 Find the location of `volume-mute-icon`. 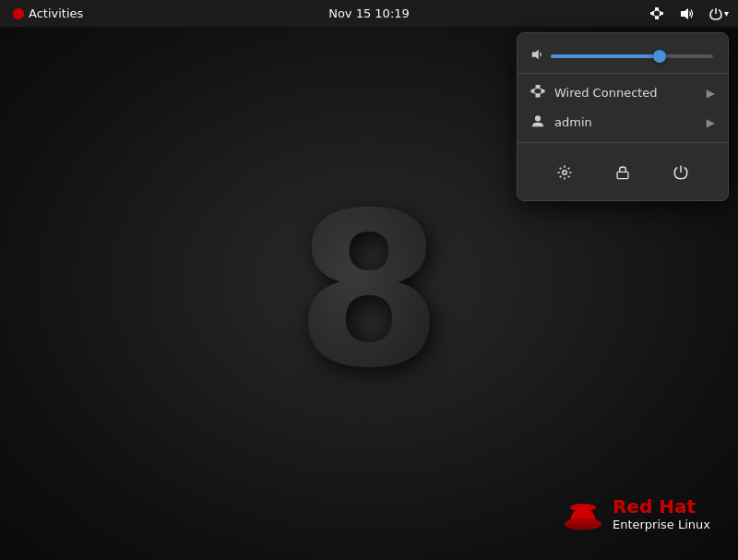

volume-mute-icon is located at coordinates (537, 55).